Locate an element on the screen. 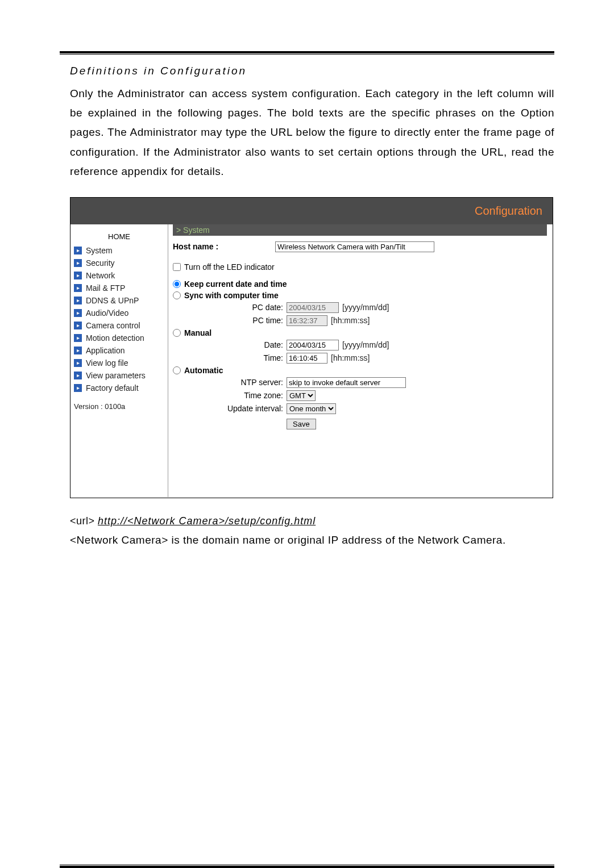 Image resolution: width=614 pixels, height=868 pixels. hostname-input is located at coordinates (355, 247).